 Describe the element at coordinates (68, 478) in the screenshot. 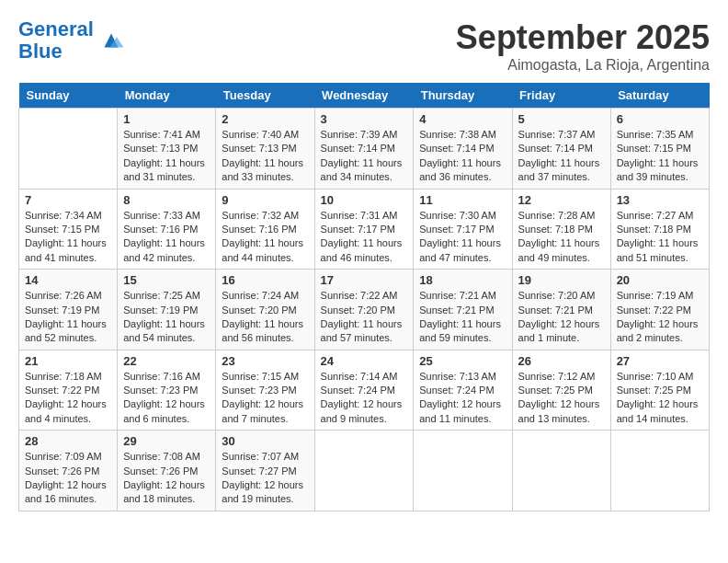

I see `day-info: Sunrise: 7:09 AMSunset: 7:26 PMDaylight:…` at that location.